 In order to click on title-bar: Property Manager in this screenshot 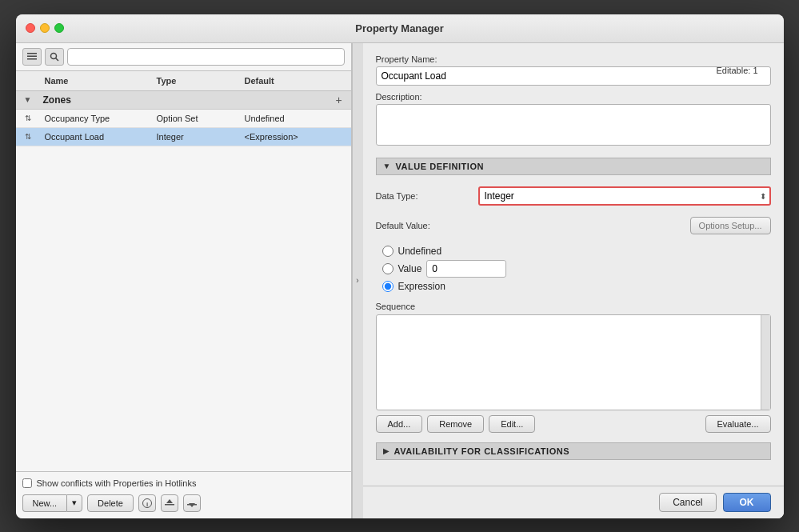, I will do `click(400, 29)`.